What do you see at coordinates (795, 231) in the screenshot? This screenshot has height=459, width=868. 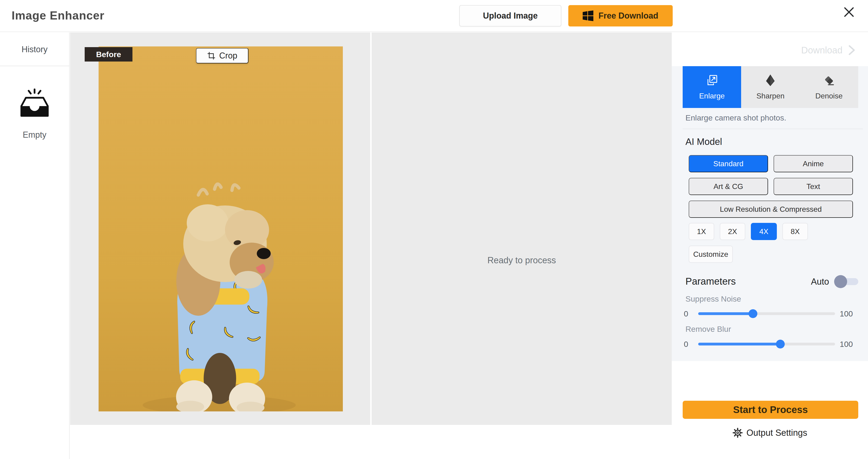 I see `scale-8x-button: 8X` at bounding box center [795, 231].